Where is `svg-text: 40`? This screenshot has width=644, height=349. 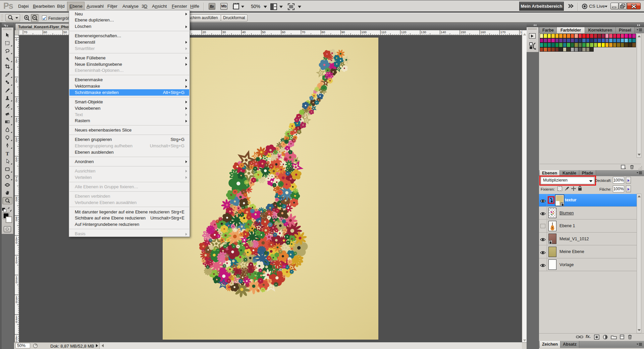 svg-text: 40 is located at coordinates (244, 32).